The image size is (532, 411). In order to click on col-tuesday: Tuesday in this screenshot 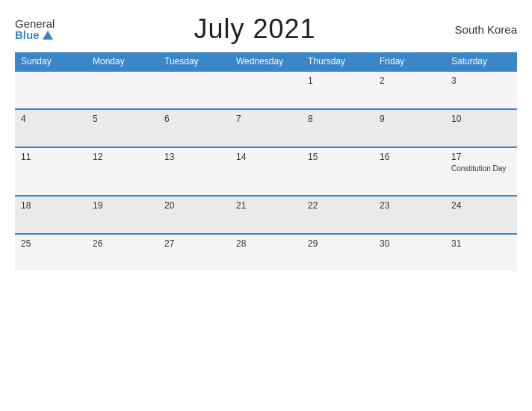, I will do `click(194, 61)`.